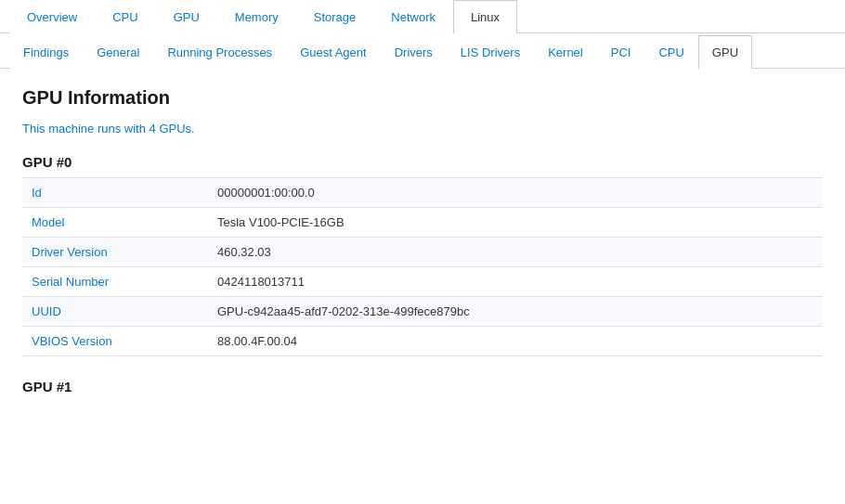  I want to click on table-row: Serial Number0424118013711, so click(422, 282).